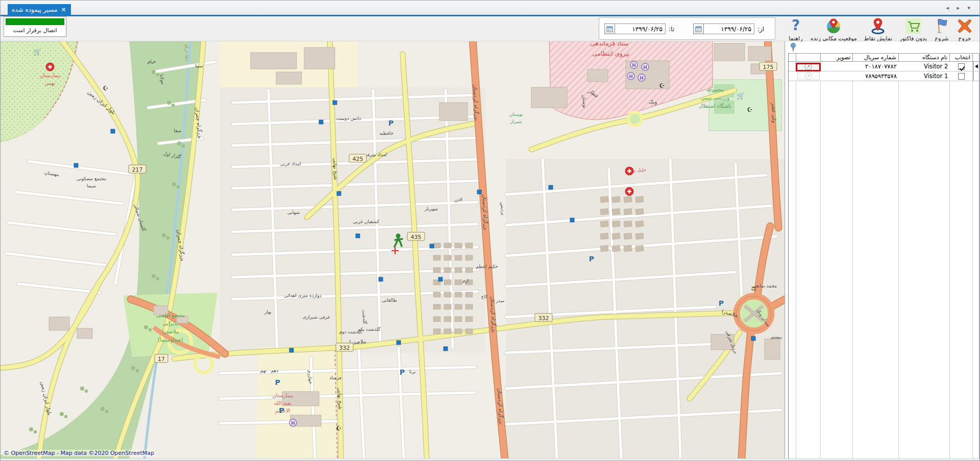  What do you see at coordinates (490, 8) in the screenshot?
I see `tab-bar: ✕ مسیر پیموده شده ◂ ▸ ▾` at bounding box center [490, 8].